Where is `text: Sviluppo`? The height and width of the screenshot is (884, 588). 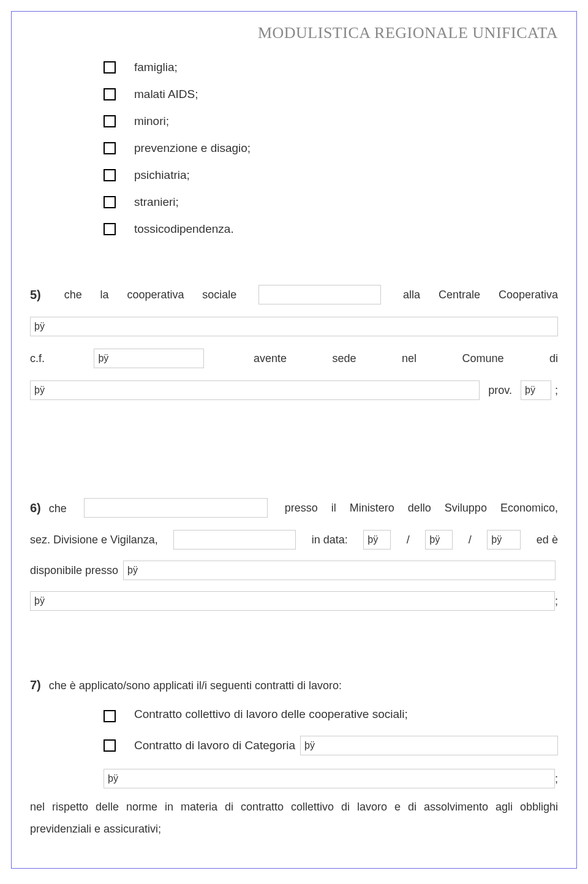
text: Sviluppo is located at coordinates (466, 508).